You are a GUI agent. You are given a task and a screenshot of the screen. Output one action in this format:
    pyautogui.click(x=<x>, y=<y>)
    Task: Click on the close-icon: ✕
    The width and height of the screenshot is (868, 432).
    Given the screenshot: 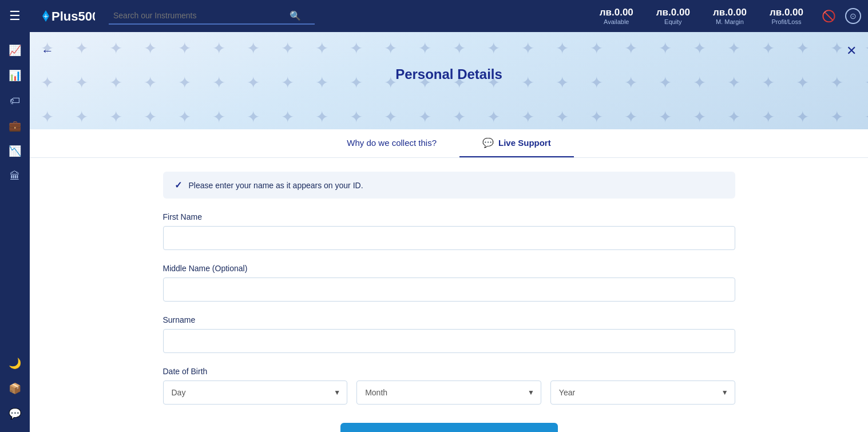 What is the action you would take?
    pyautogui.click(x=851, y=50)
    